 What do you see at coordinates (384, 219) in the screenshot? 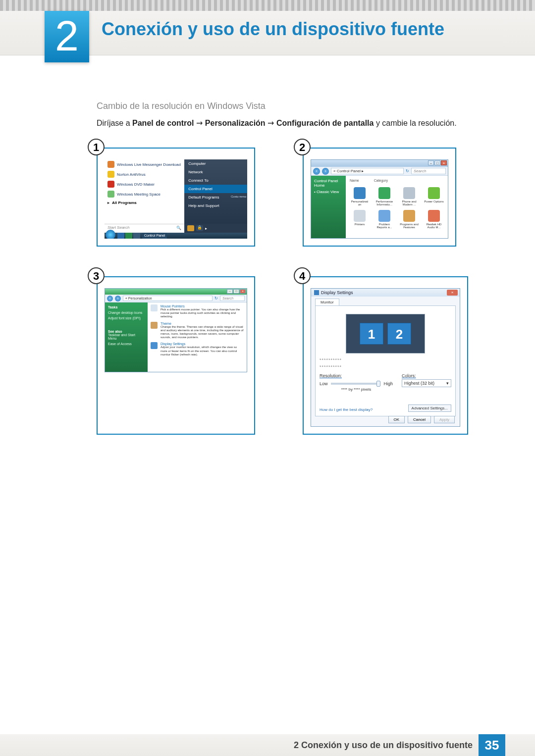
I see `control-panel-item: Problem Reports a...` at bounding box center [384, 219].